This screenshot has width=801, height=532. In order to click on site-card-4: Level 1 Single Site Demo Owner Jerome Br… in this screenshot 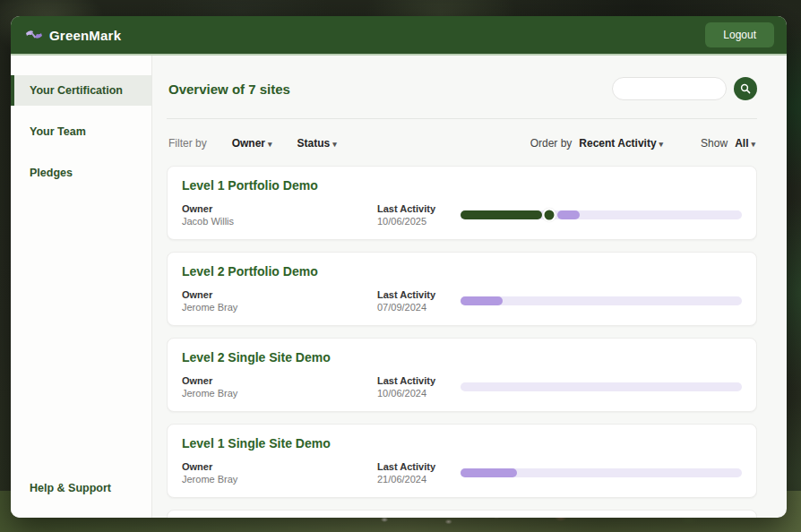, I will do `click(462, 460)`.